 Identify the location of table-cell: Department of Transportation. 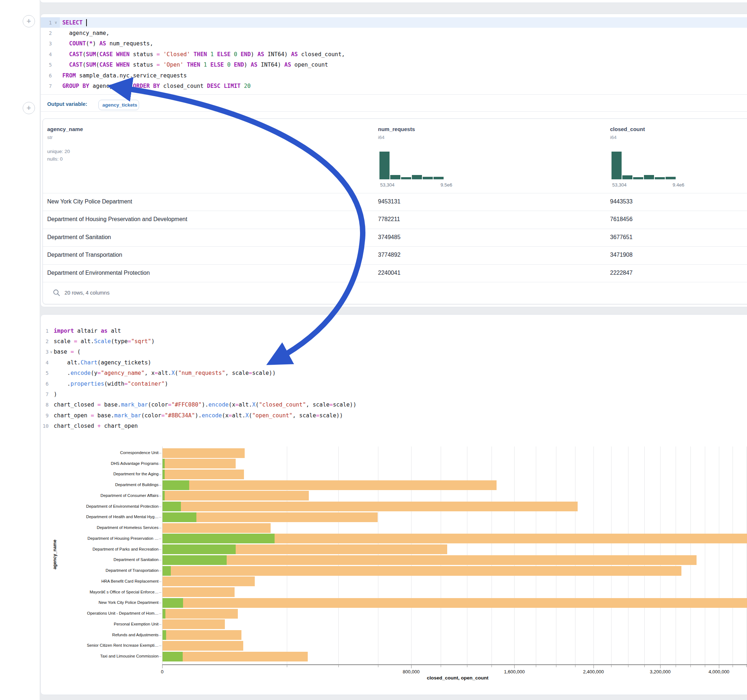
(85, 255).